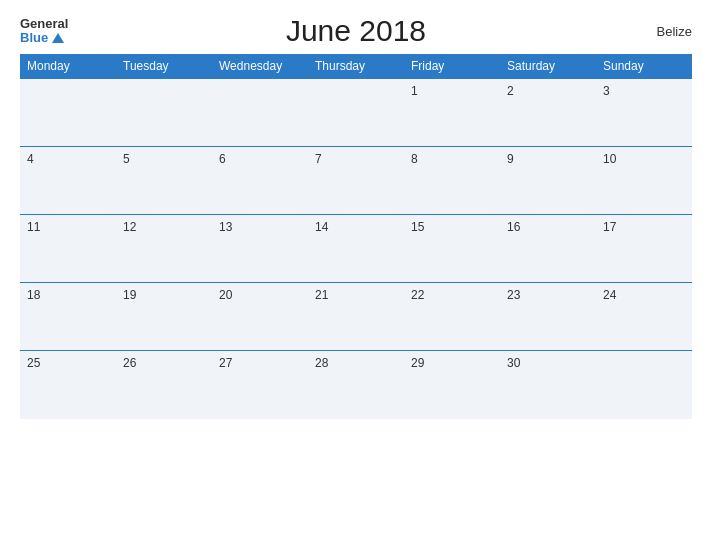 This screenshot has height=550, width=712. Describe the element at coordinates (30, 159) in the screenshot. I see `day-number: 4` at that location.